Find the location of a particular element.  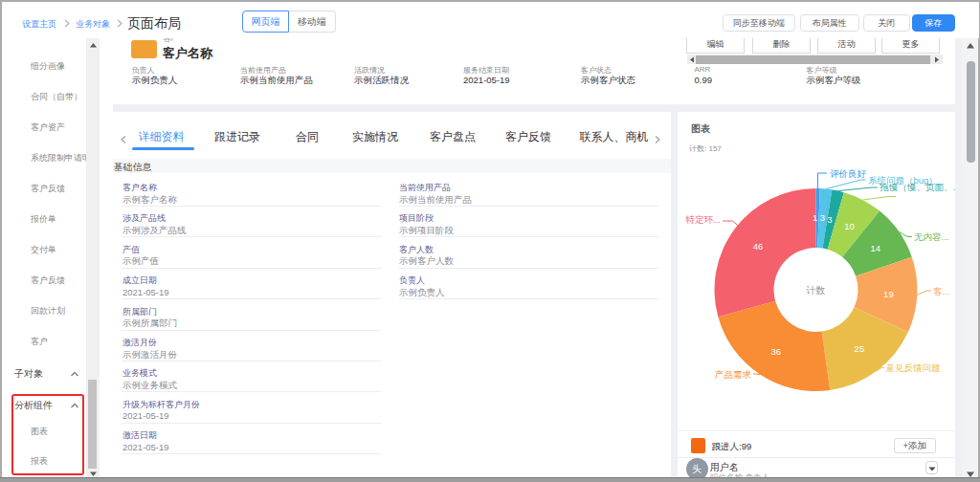

svg-text: 客... is located at coordinates (942, 291).